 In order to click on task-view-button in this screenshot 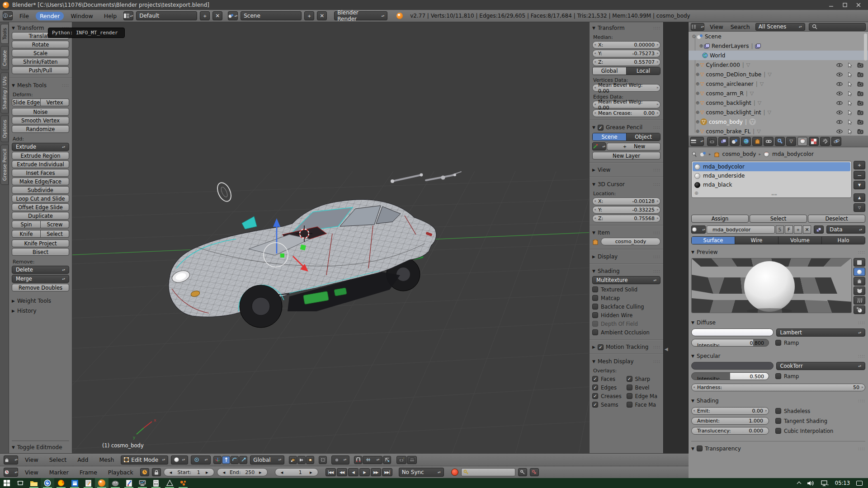, I will do `click(20, 483)`.